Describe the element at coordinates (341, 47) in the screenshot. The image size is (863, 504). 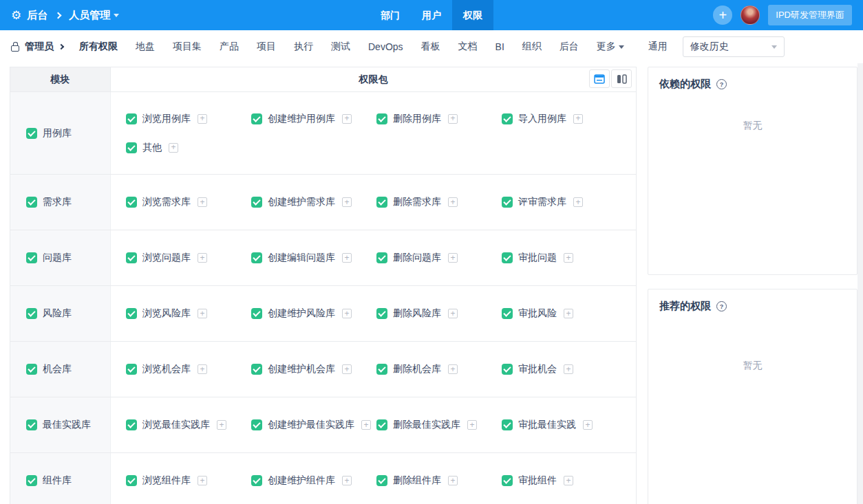
I see `toolbar-tab-6: 测试` at that location.